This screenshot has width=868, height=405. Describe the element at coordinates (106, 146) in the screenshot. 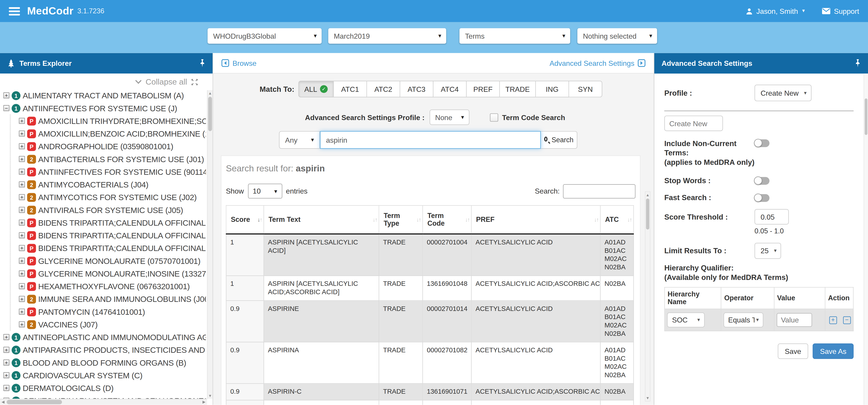

I see `term-label: ANDROGRAPHOLIDE (03590801001)` at that location.